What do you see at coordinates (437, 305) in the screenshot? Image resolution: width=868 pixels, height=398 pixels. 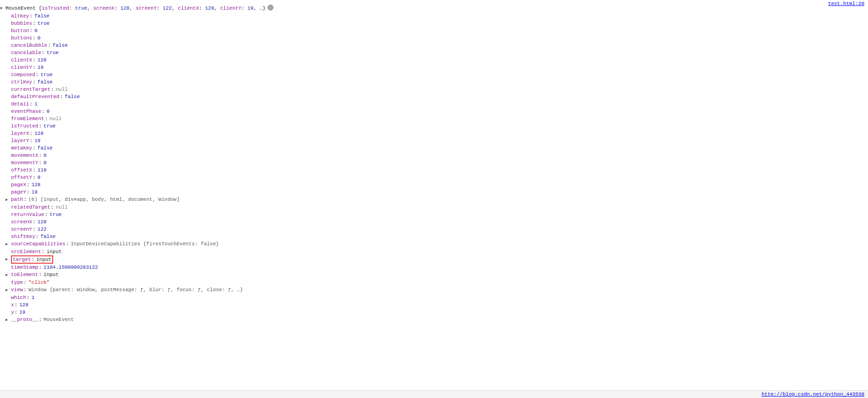 I see `prop-x: x:128` at bounding box center [437, 305].